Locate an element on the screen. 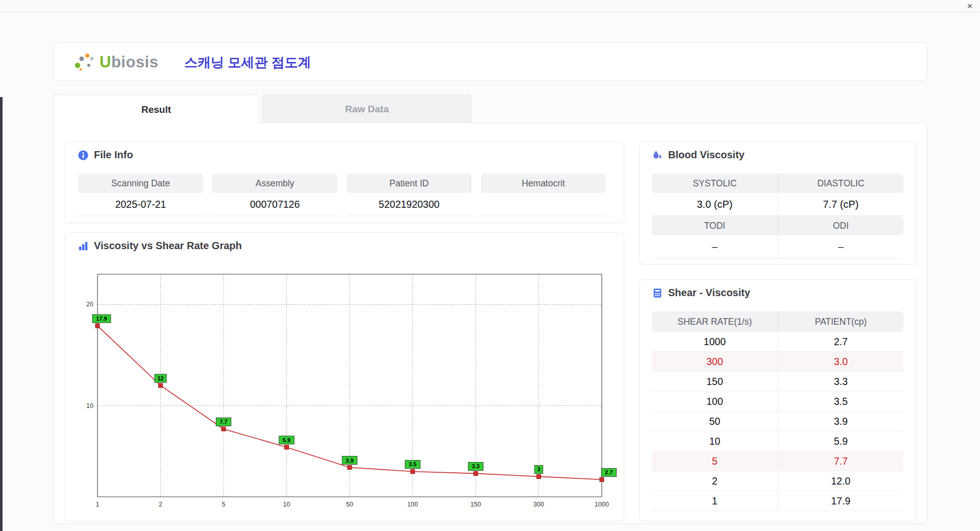 The height and width of the screenshot is (531, 980). info-icon is located at coordinates (83, 155).